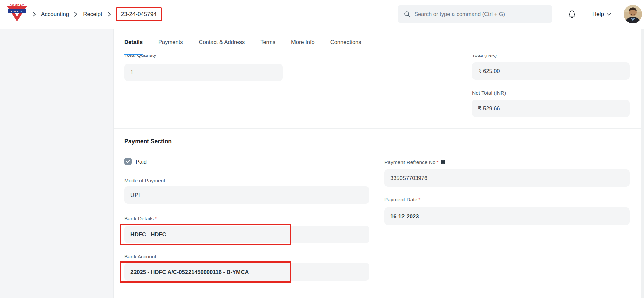 The height and width of the screenshot is (298, 644). Describe the element at coordinates (377, 292) in the screenshot. I see `bottom-section-divider` at that location.